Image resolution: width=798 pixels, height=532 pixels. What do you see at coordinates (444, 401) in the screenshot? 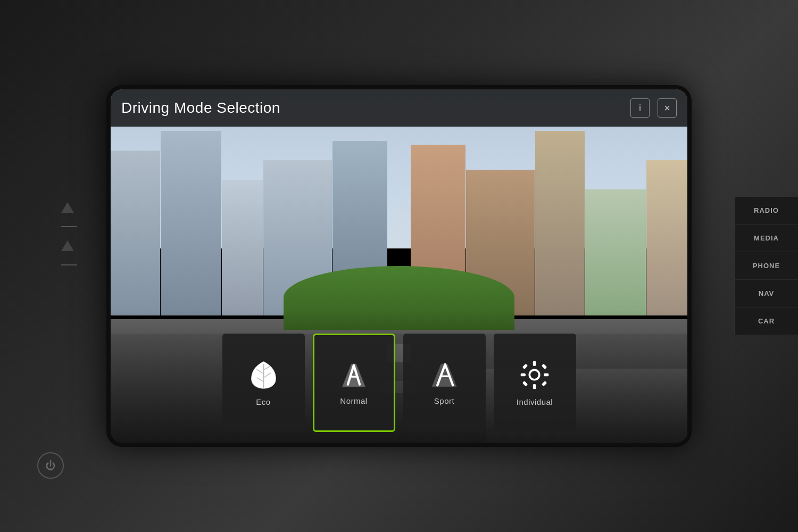
I see `sport-mode-label: Sport` at bounding box center [444, 401].